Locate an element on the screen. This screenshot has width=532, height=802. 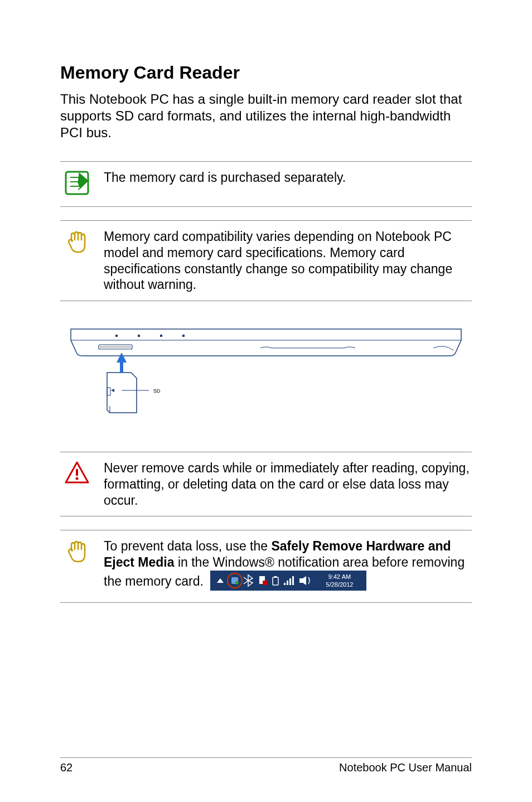
section-heading: Memory Card Reader is located at coordinates (266, 73).